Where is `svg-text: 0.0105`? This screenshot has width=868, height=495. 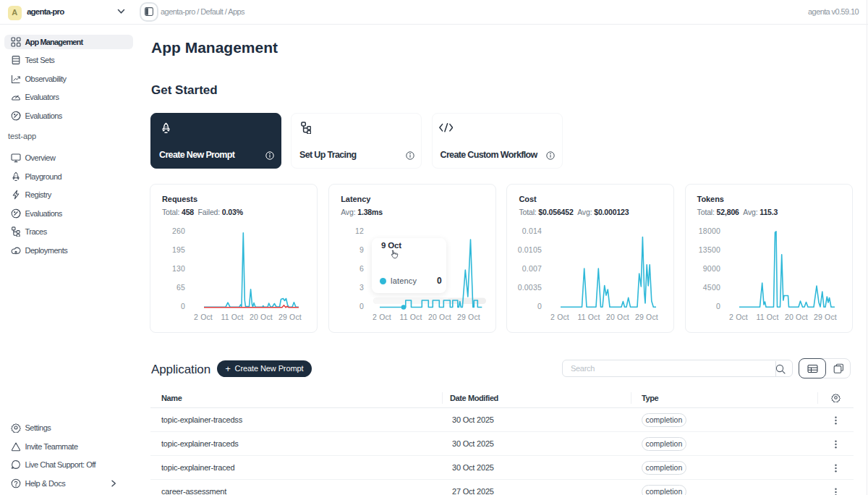 svg-text: 0.0105 is located at coordinates (529, 250).